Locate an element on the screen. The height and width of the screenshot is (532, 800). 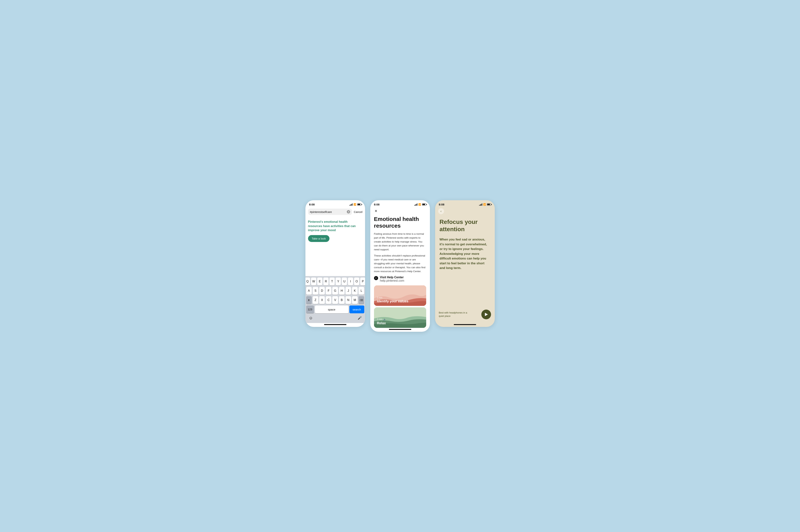
key-n: N is located at coordinates (348, 300).